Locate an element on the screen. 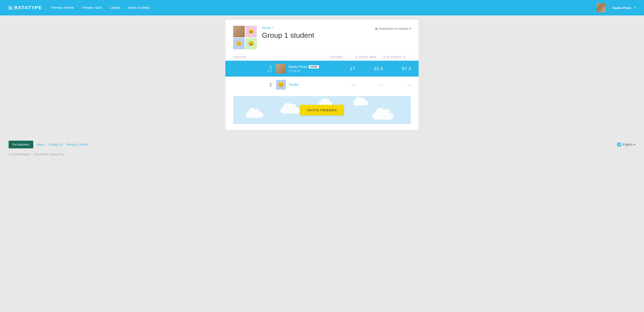  avatar is located at coordinates (601, 8).